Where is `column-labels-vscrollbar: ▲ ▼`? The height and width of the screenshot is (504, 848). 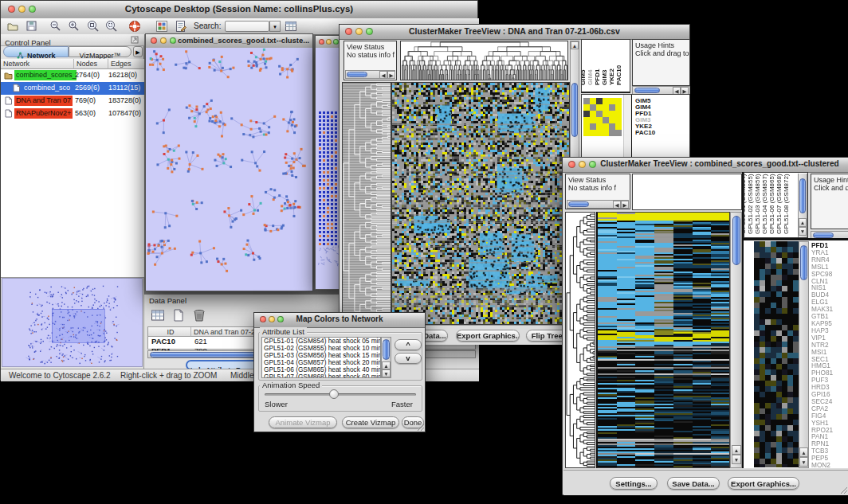 column-labels-vscrollbar: ▲ ▼ is located at coordinates (803, 205).